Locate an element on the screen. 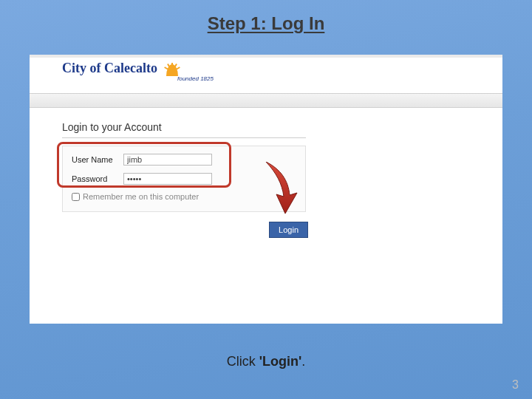  caption-bold: 'Login' is located at coordinates (281, 361).